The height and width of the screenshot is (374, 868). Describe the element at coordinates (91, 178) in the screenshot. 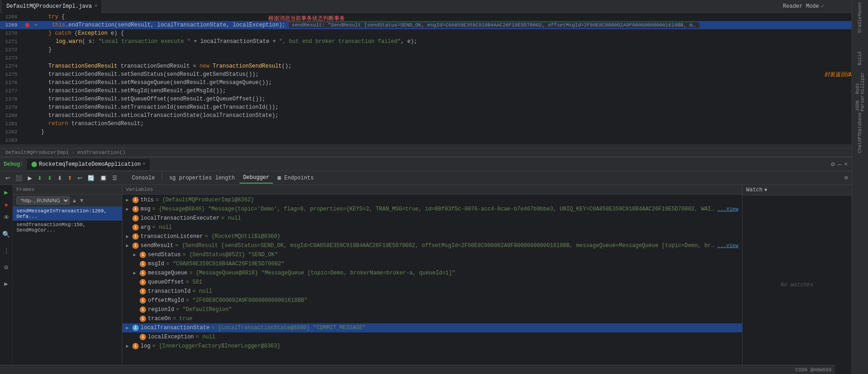

I see `toolbar-evaluate-btn: 🔄` at that location.